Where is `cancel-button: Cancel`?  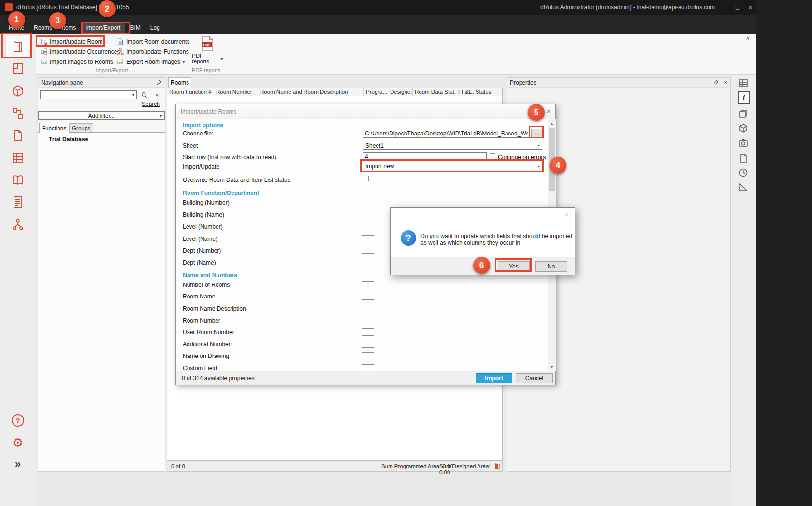
cancel-button: Cancel is located at coordinates (535, 378).